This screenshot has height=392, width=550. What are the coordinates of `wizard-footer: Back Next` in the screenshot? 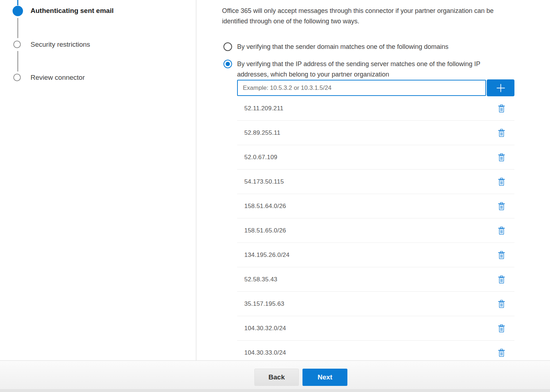 It's located at (275, 376).